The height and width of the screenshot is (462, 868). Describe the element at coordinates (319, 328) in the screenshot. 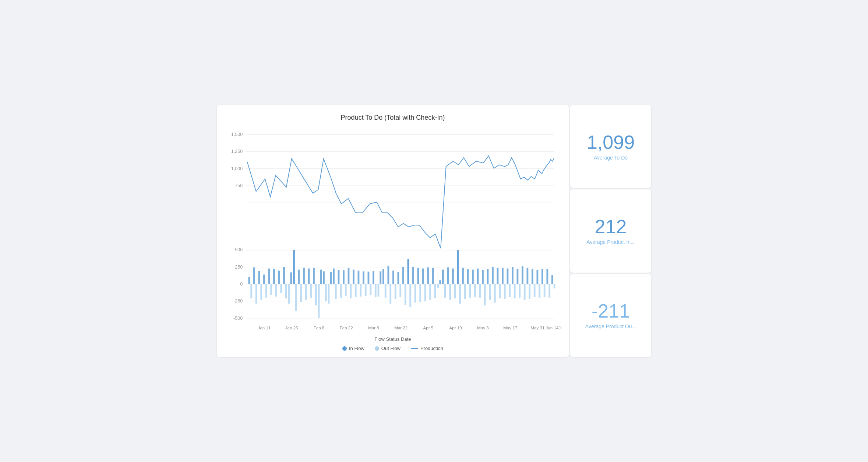

I see `svg-text: Feb 8` at that location.